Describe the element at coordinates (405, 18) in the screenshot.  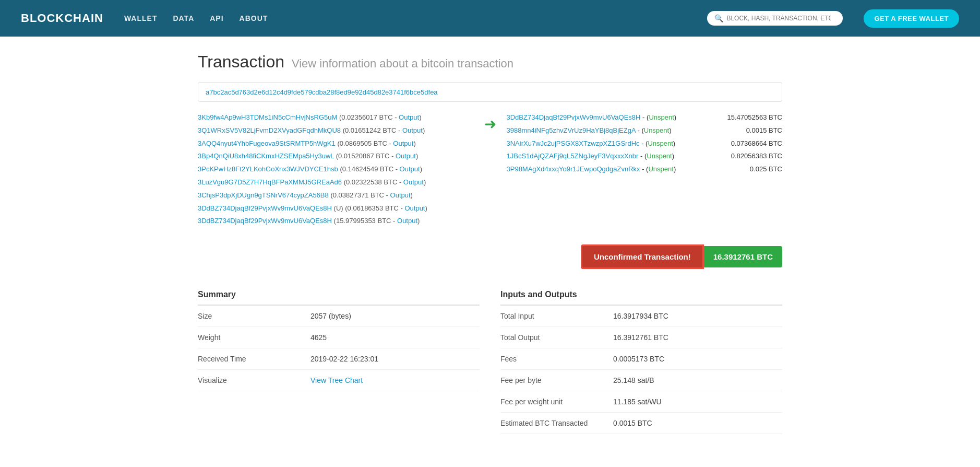
I see `main-nav: WALLET DATA API ABOUT` at that location.